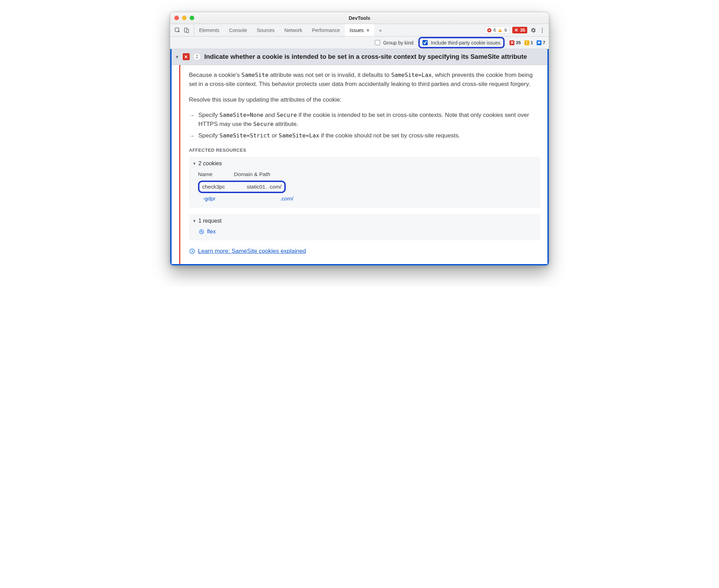 The image size is (719, 588). I want to click on more-options-icon, so click(542, 30).